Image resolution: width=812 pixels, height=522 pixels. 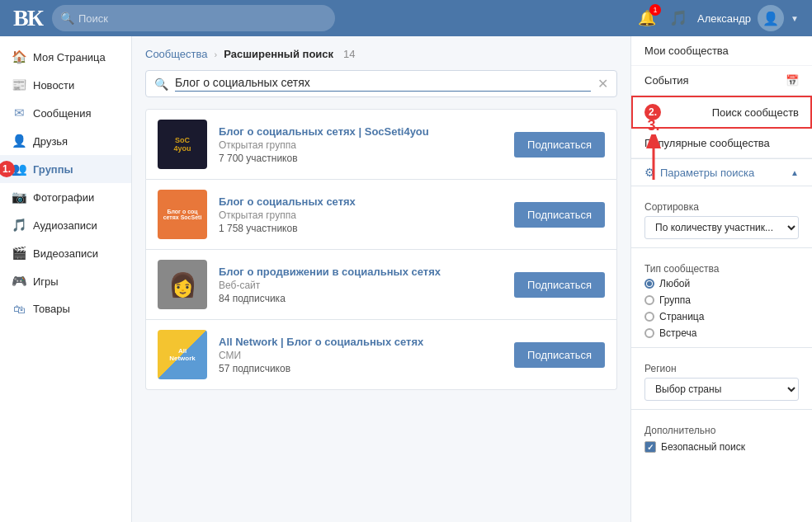 What do you see at coordinates (66, 225) in the screenshot?
I see `sidebar-item-audio: 🎵 Аудиозаписи` at bounding box center [66, 225].